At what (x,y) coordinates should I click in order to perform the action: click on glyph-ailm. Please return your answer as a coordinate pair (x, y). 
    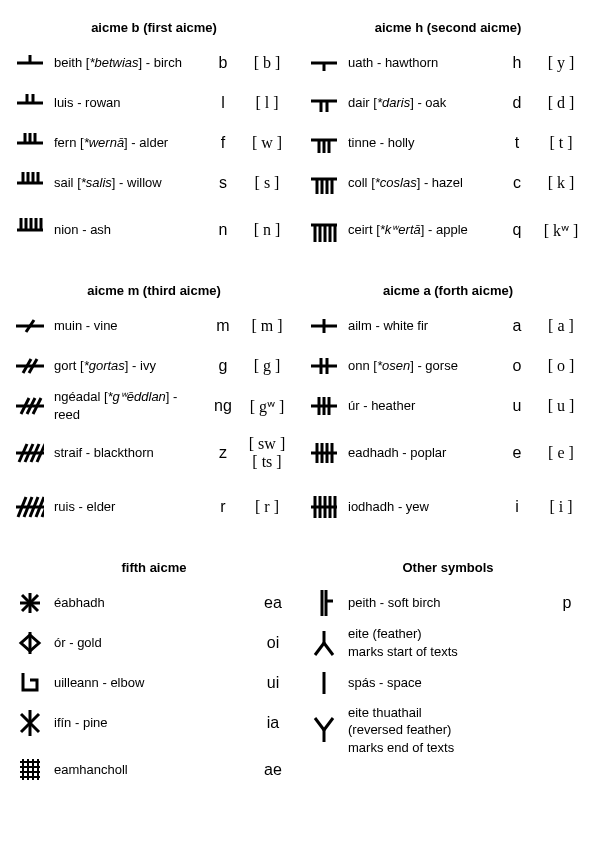
    Looking at the image, I should click on (324, 326).